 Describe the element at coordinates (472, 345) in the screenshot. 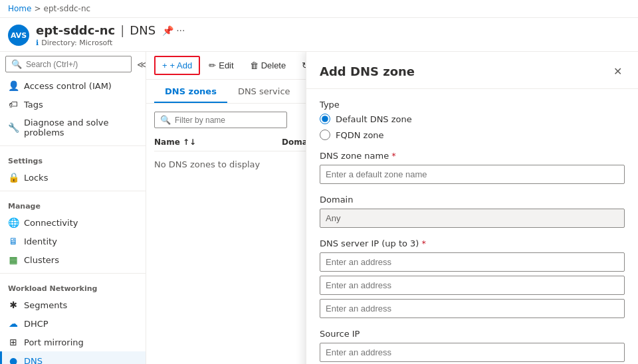

I see `source-ip-section: Source IP` at that location.